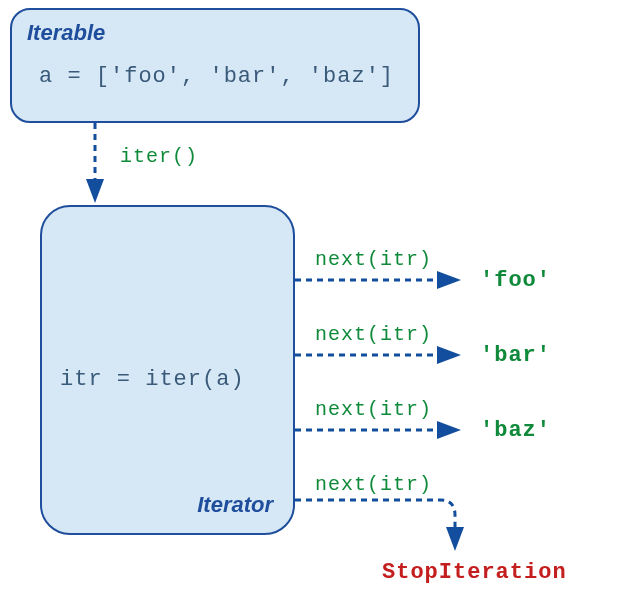  Describe the element at coordinates (215, 66) in the screenshot. I see `iterable-box: Iterable a = ['foo', 'bar', 'baz']` at that location.